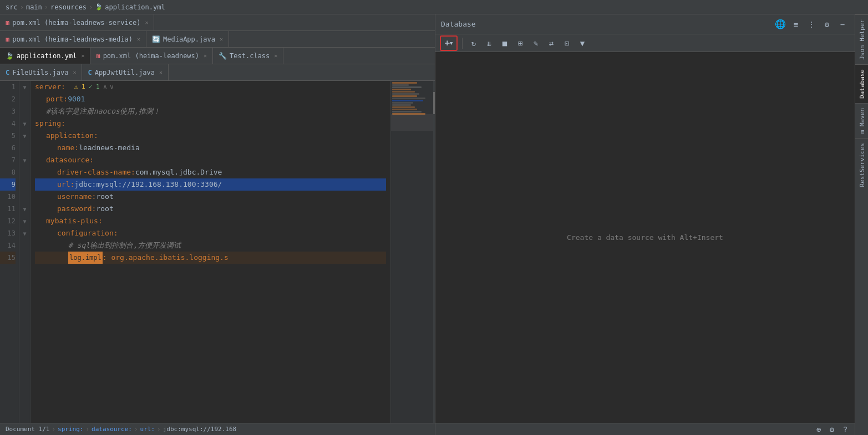 This screenshot has height=435, width=868. What do you see at coordinates (819, 429) in the screenshot?
I see `bottom-add-button: ⊕` at bounding box center [819, 429].